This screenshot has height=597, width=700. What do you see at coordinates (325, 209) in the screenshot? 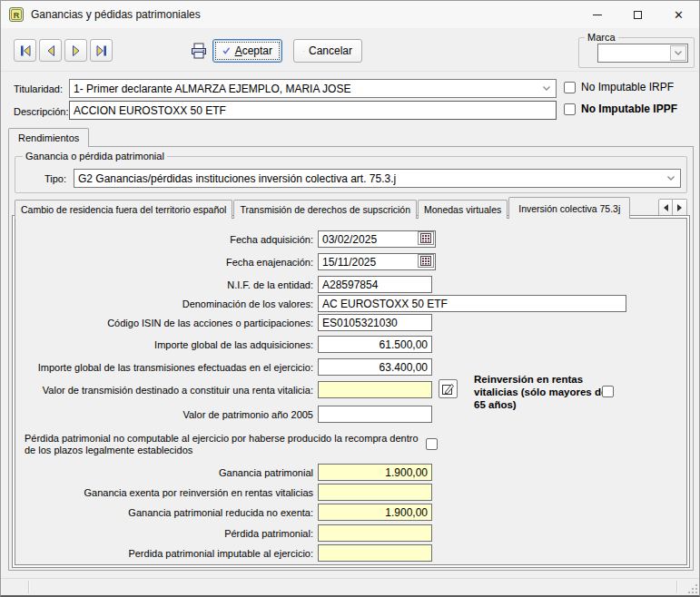
I see `tab-transmision-derechos: Transmisión de derechos de supscrición` at bounding box center [325, 209].